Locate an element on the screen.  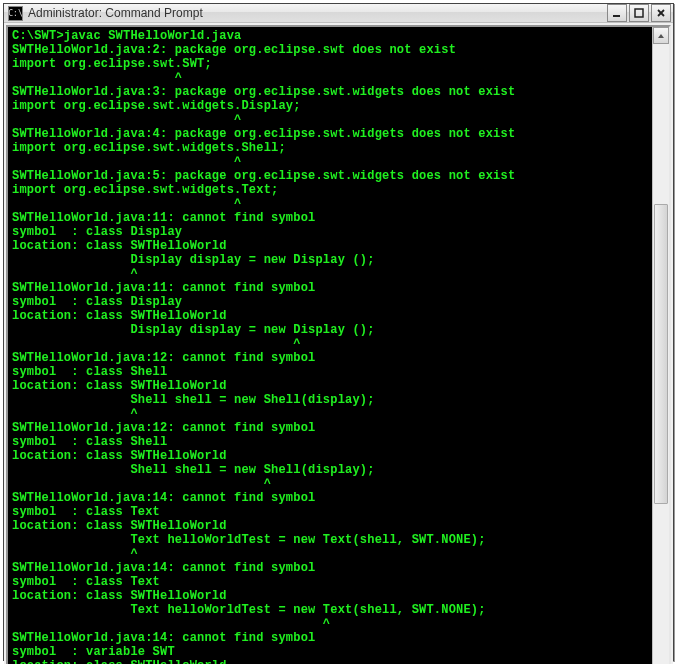
scrollbar-track is located at coordinates (661, 354).